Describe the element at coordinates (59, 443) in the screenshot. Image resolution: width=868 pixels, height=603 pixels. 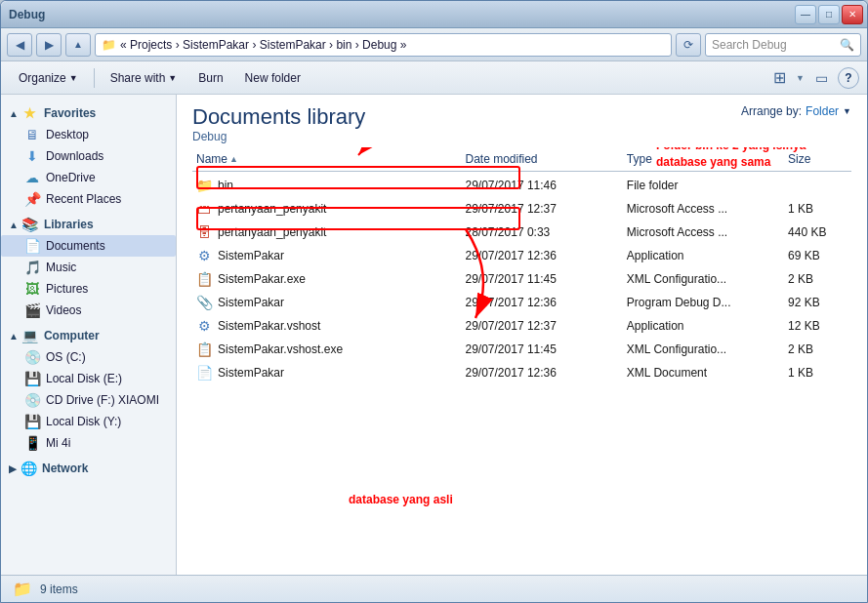
I see `mi4i-label: Mi 4i` at that location.